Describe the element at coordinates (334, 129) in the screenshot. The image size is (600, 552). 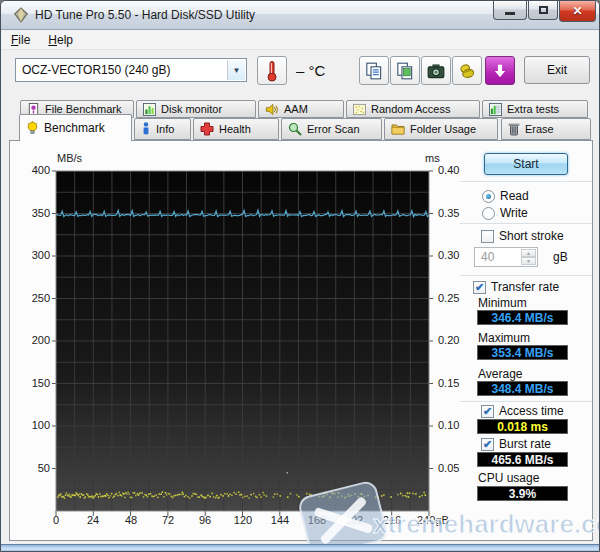
I see `tab-label: Error Scan` at that location.